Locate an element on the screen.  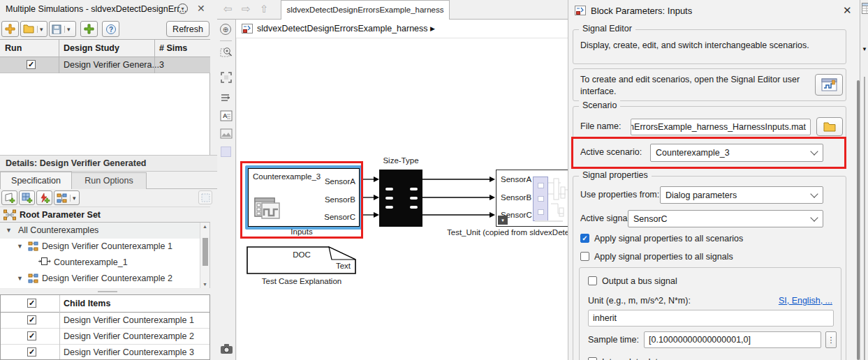
dashed-square-icon is located at coordinates (205, 198).